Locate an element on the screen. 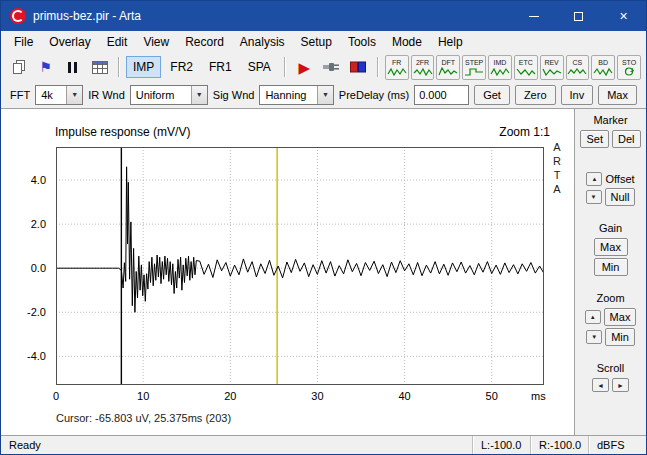  offset-null-button: Null is located at coordinates (620, 197).